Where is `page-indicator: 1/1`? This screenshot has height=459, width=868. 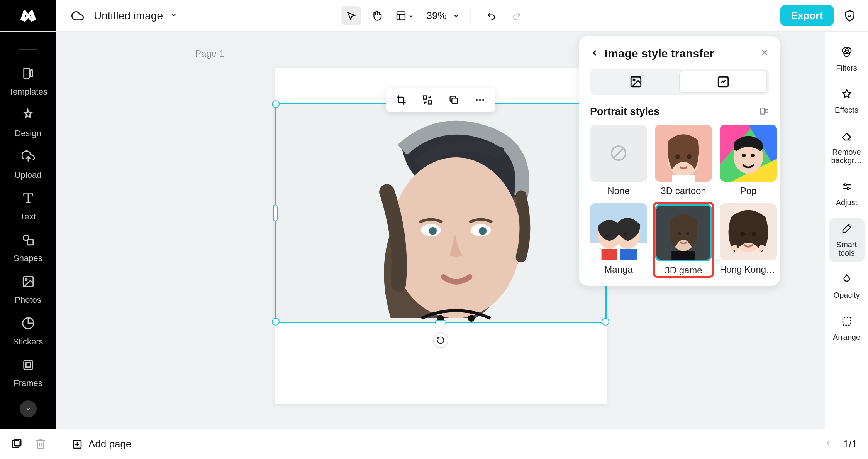
page-indicator: 1/1 is located at coordinates (850, 444).